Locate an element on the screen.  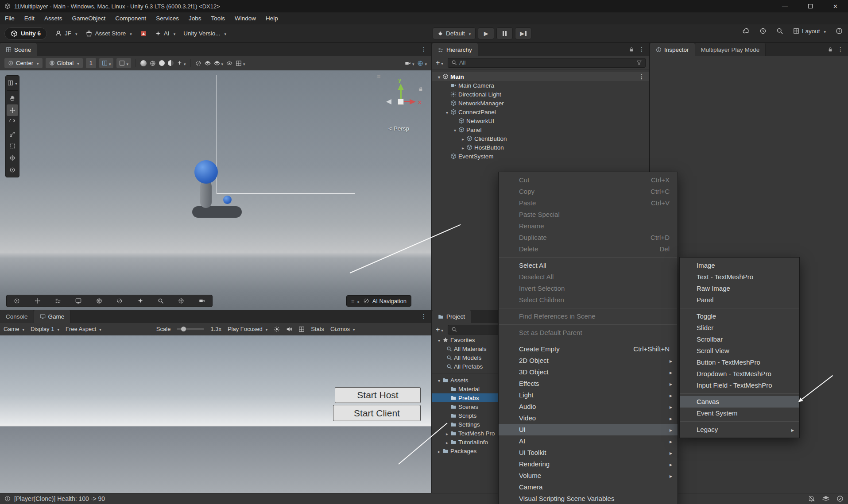
hand-tool is located at coordinates (12, 98).